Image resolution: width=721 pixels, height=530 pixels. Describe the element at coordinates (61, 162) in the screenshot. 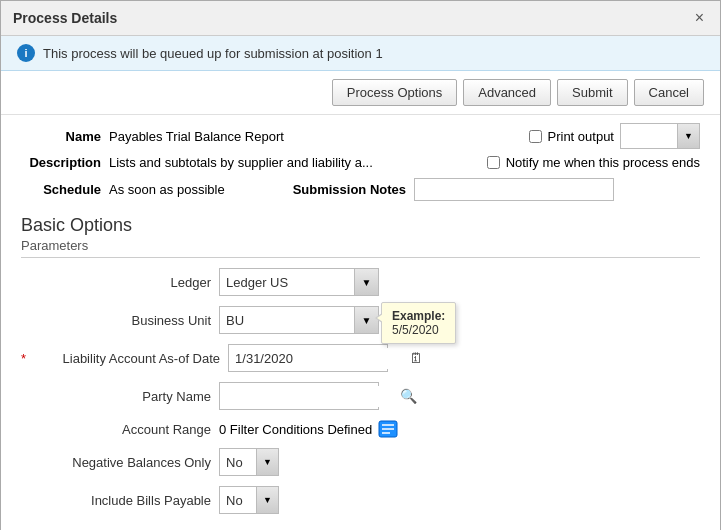

I see `description-label: Description` at that location.